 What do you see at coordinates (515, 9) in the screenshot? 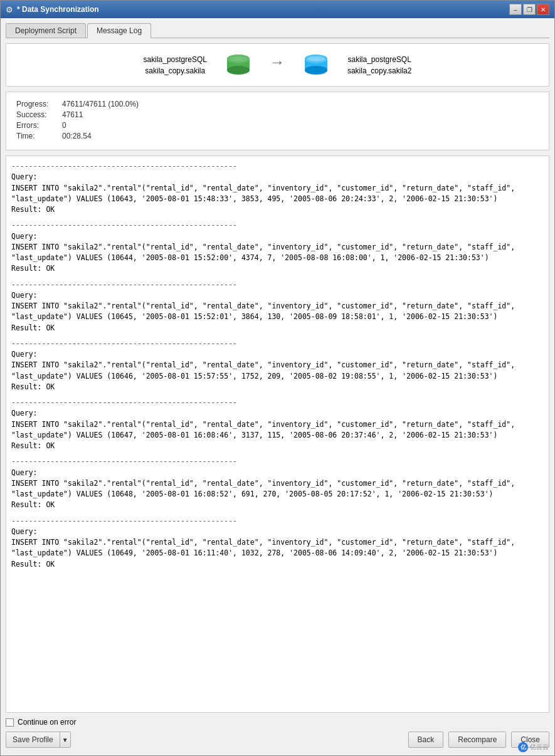
I see `minimize-button: –` at bounding box center [515, 9].